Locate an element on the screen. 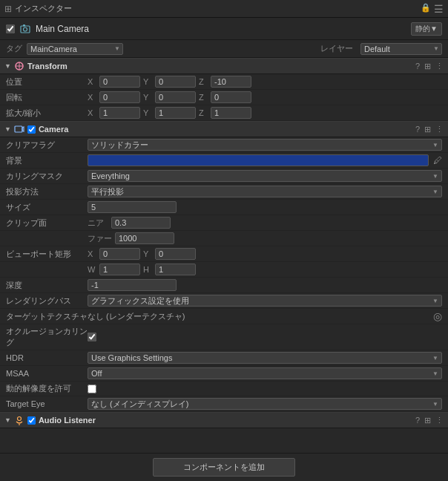  allow-dynamic-res-checkbox is located at coordinates (92, 389).